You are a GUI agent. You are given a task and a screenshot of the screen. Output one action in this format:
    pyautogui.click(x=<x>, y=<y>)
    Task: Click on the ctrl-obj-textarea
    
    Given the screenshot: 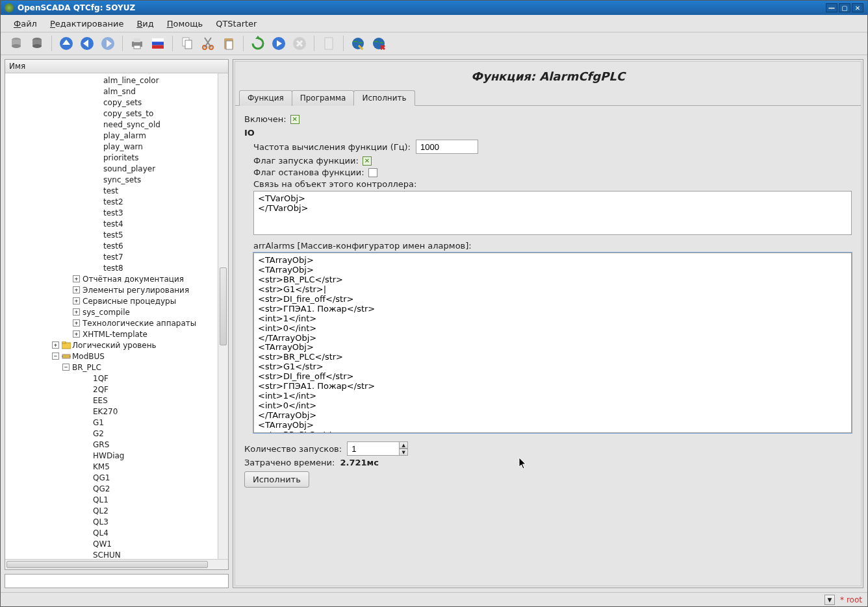 What is the action you would take?
    pyautogui.click(x=552, y=213)
    